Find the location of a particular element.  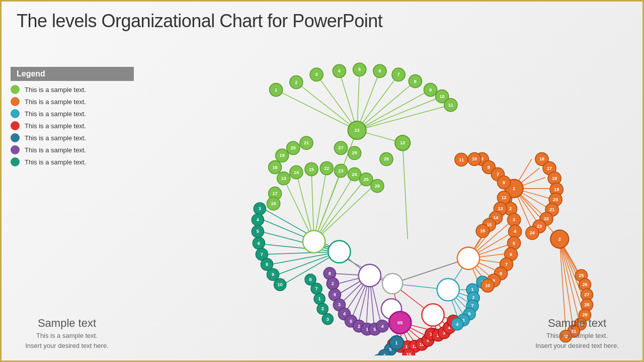

legend-item-1: This is a sample text. is located at coordinates (72, 89).